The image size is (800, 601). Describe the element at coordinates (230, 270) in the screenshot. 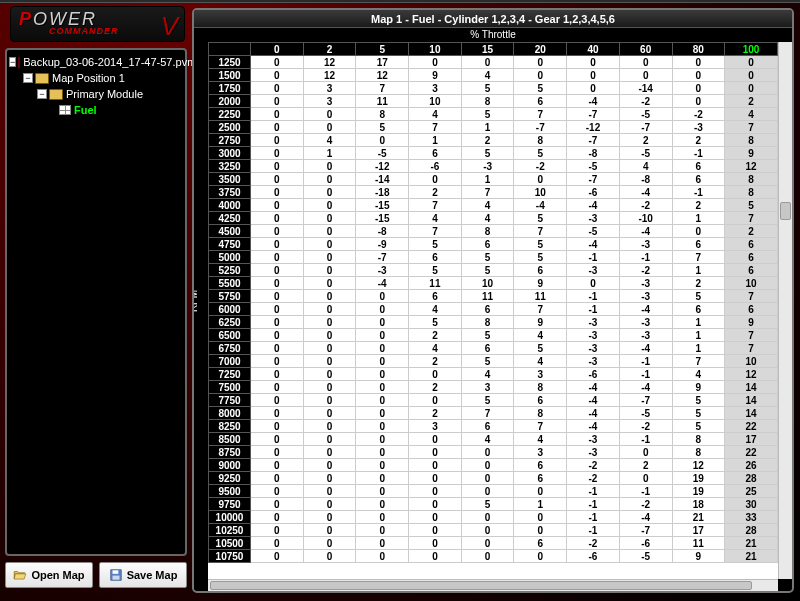

I see `rpm-header: 5250` at that location.